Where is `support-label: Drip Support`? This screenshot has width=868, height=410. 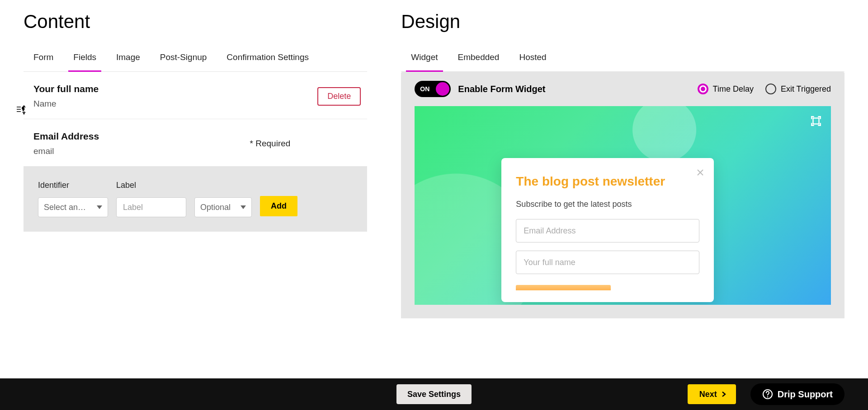
support-label: Drip Support is located at coordinates (805, 395).